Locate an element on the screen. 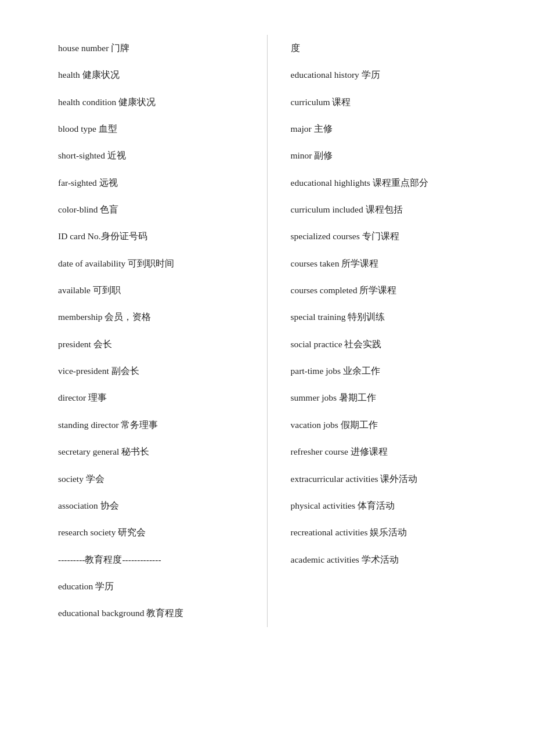 The height and width of the screenshot is (756, 534). list-item: courses completed 所学课程 is located at coordinates (389, 290).